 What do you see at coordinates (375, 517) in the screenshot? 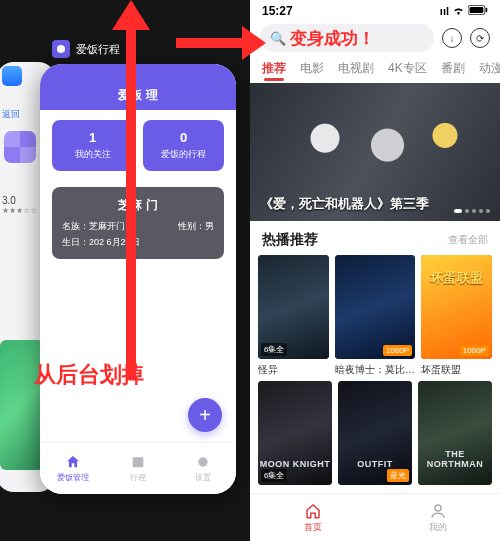
I see `bottom-nav: 首页 我的` at bounding box center [375, 517].